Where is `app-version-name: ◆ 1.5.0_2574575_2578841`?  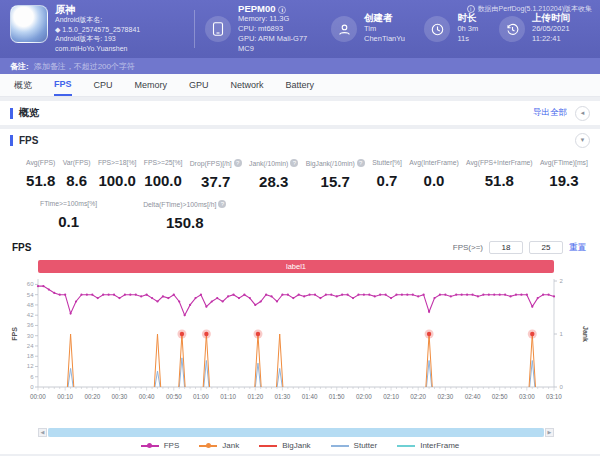 app-version-name: ◆ 1.5.0_2574575_2578841 is located at coordinates (98, 30).